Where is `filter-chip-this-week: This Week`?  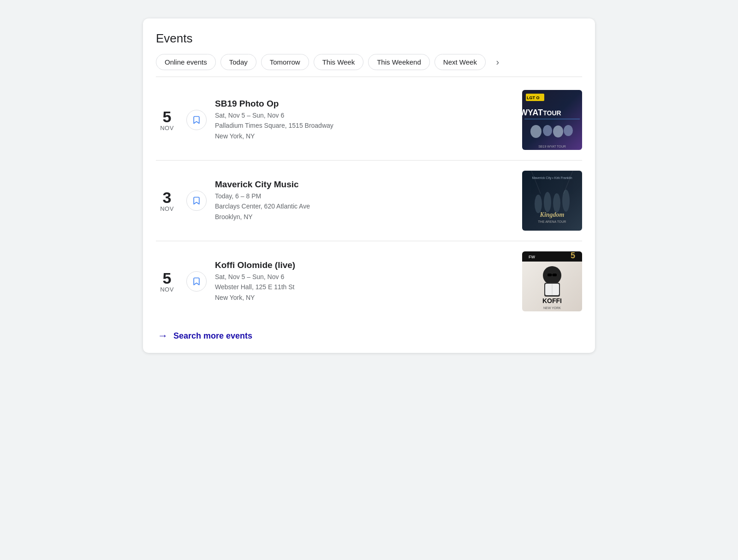 filter-chip-this-week: This Week is located at coordinates (339, 62).